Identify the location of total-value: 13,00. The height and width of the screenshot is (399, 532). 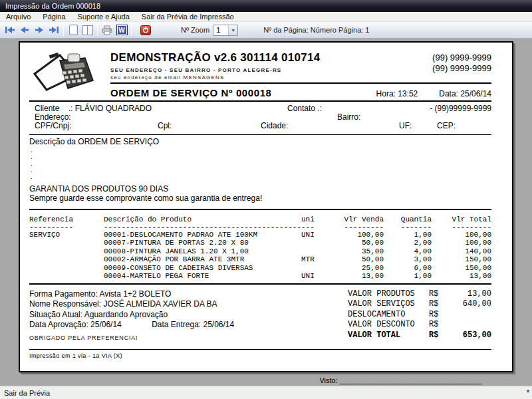
(469, 294).